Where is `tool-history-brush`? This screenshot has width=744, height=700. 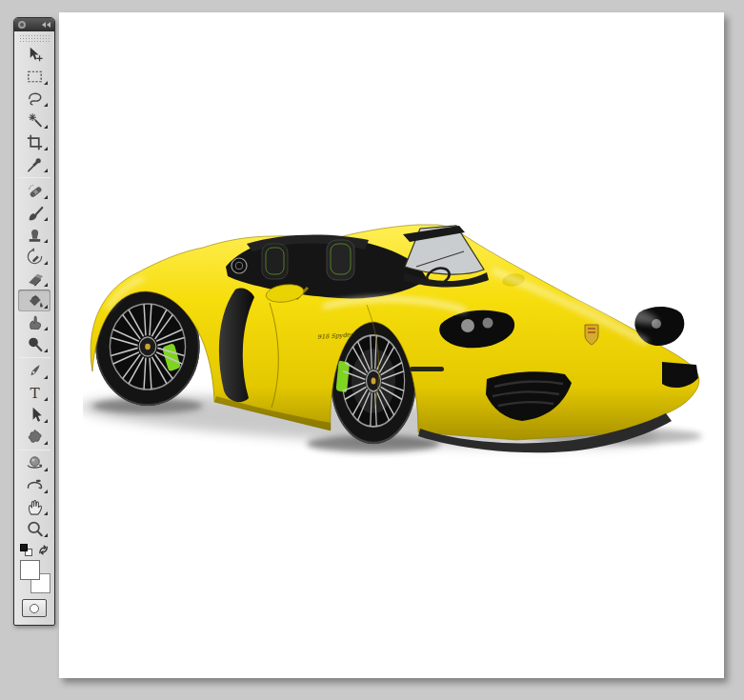
tool-history-brush is located at coordinates (34, 257).